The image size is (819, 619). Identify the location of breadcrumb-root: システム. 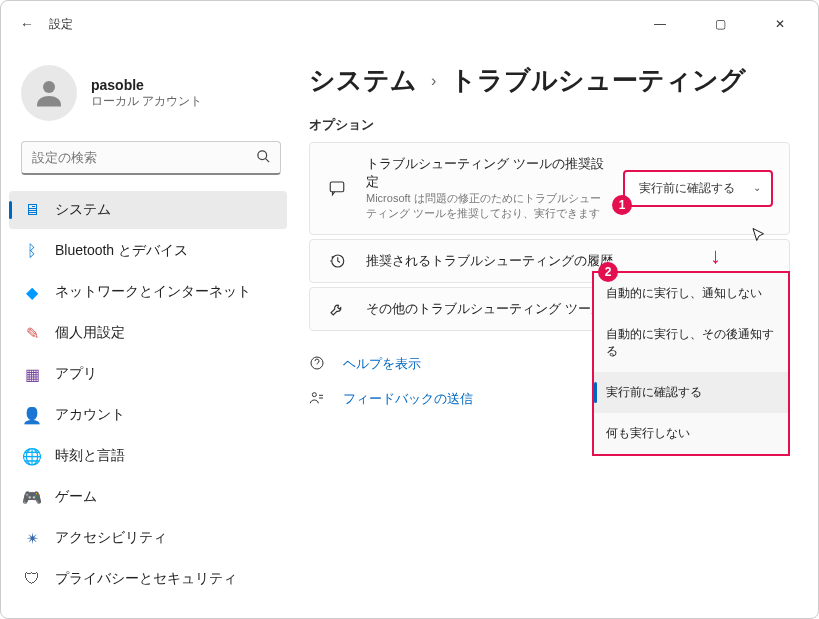
(363, 80).